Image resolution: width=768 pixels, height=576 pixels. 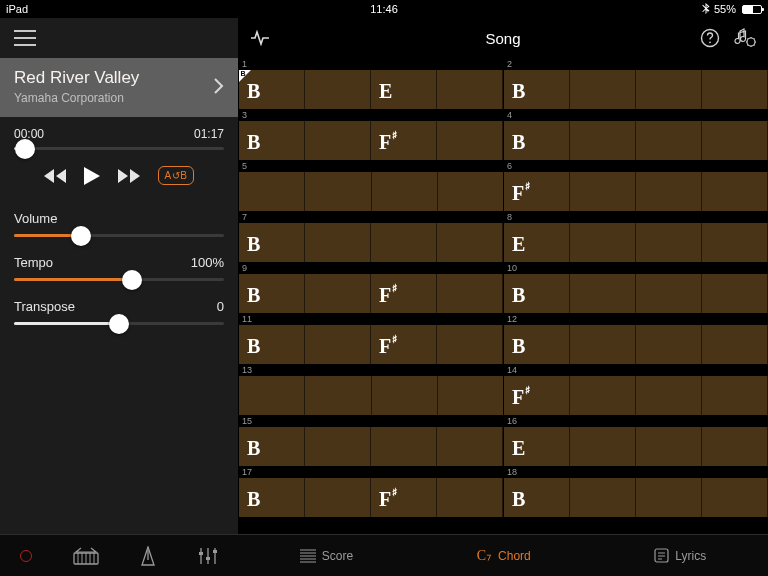 I want to click on mixer-button, so click(x=208, y=556).